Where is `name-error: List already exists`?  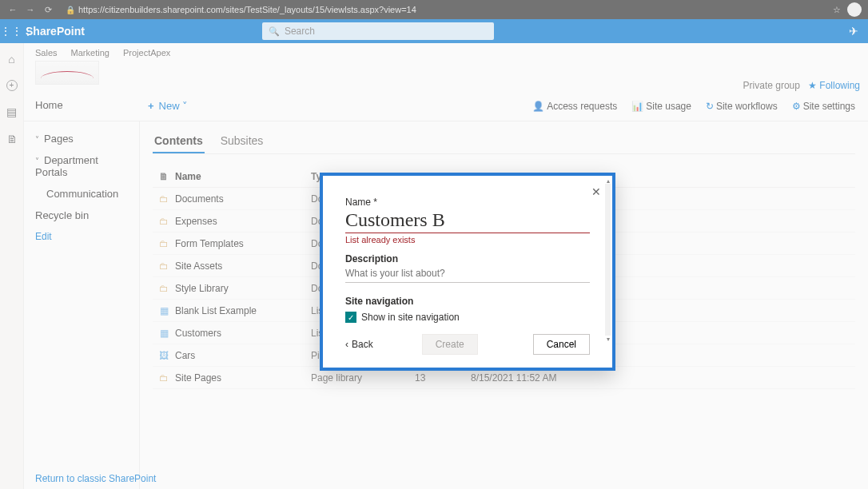
name-error: List already exists is located at coordinates (380, 240).